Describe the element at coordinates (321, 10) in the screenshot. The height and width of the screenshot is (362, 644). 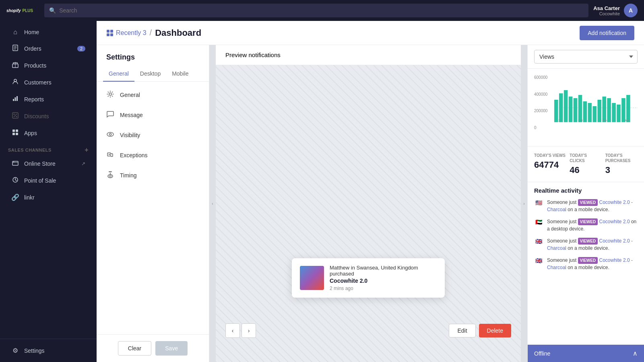
I see `search-input` at that location.